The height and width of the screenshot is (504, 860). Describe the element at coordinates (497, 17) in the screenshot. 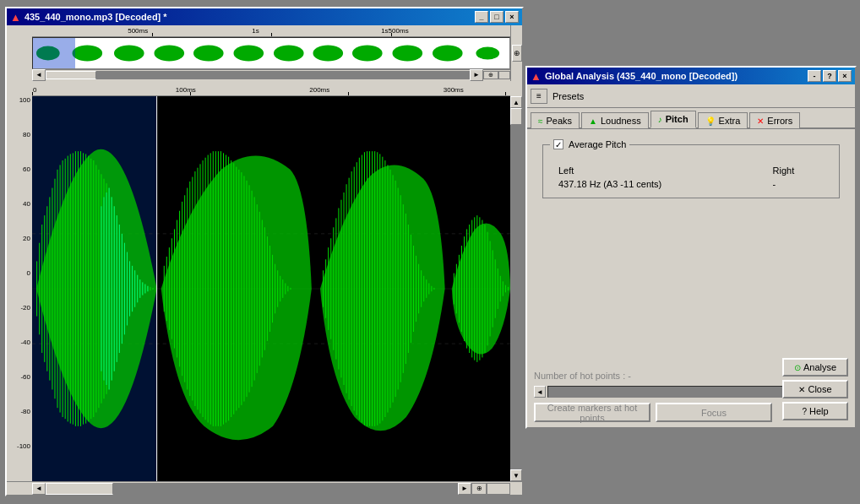

I see `maximize-button: □` at that location.